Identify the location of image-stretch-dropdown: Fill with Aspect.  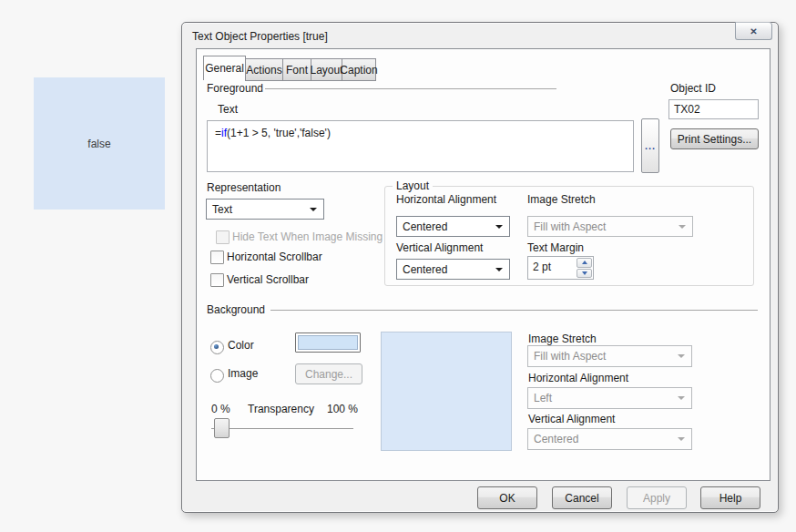
(610, 226).